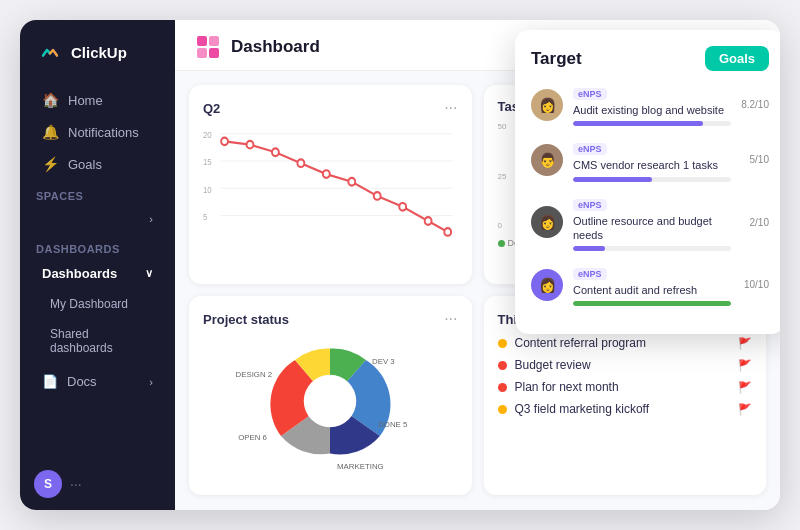 This screenshot has height=530, width=800. Describe the element at coordinates (98, 219) in the screenshot. I see `sidebar-item-spaces: ›` at that location.